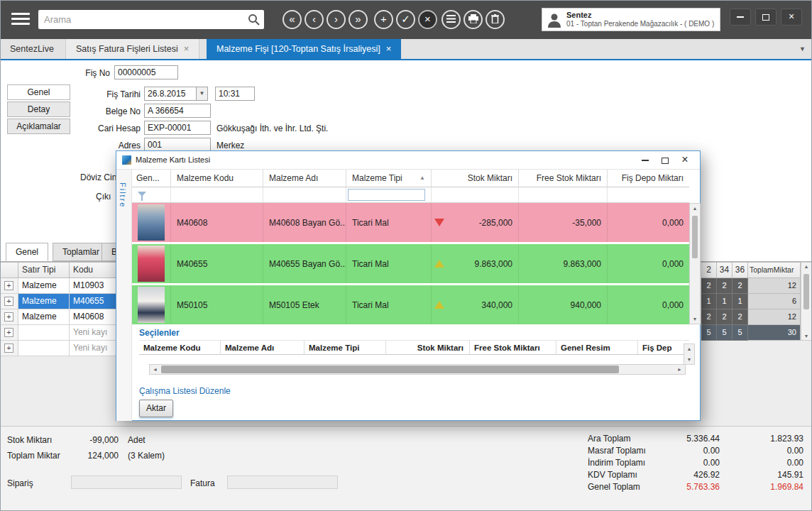 This screenshot has width=812, height=511. Describe the element at coordinates (146, 72) in the screenshot. I see `fis-no-input` at that location.